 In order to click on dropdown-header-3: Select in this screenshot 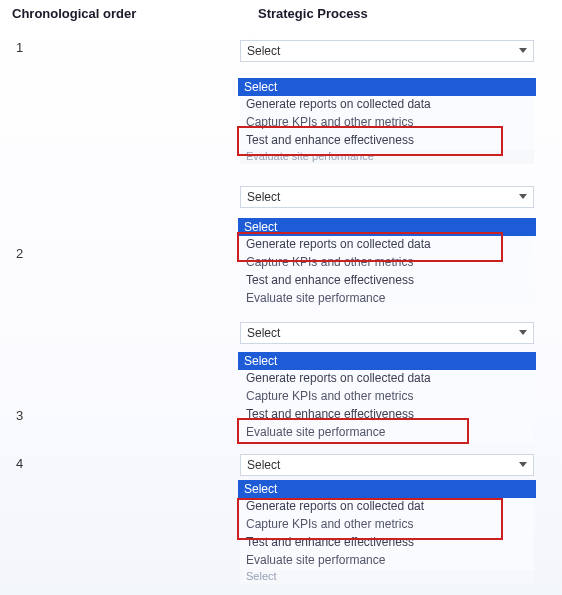, I will do `click(387, 361)`.